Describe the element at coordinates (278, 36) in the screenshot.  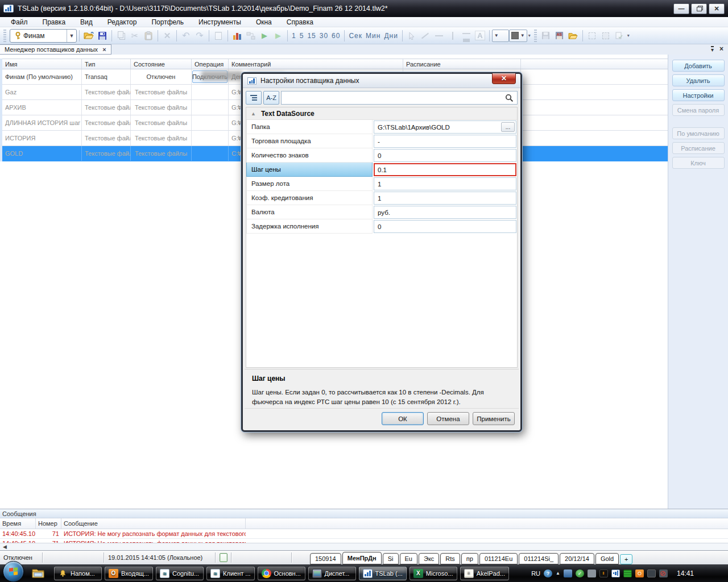
I see `run-step-icon: ▶` at that location.